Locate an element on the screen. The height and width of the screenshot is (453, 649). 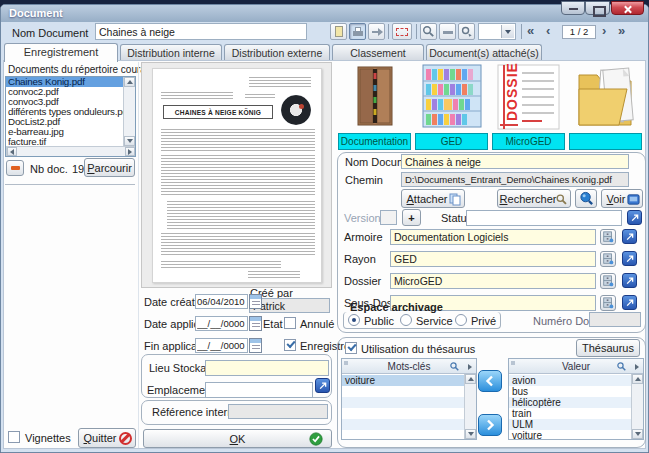
file-item: différents types onduleurs.pdf is located at coordinates (64, 112).